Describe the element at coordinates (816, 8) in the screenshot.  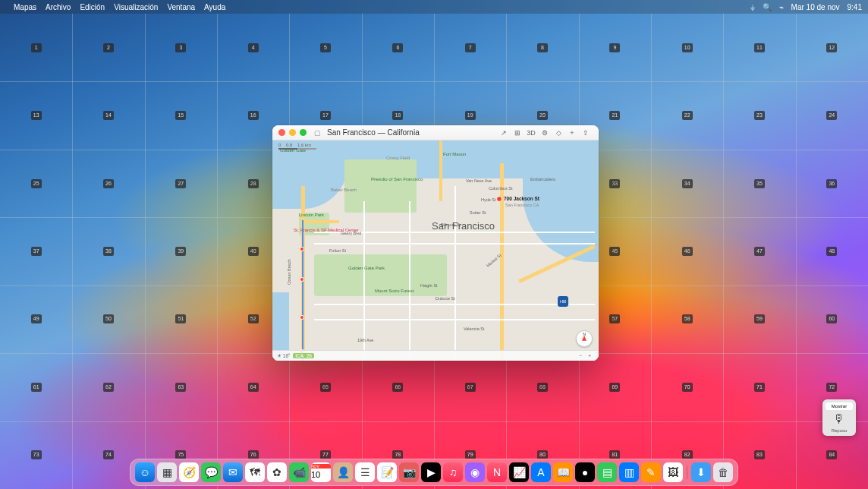
I see `menubar-date: Mar 10 de nov` at that location.